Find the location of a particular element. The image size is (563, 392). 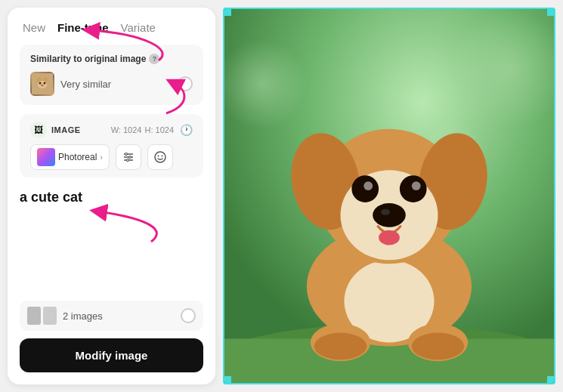

tab-finetune: Fine-tune is located at coordinates (83, 27).